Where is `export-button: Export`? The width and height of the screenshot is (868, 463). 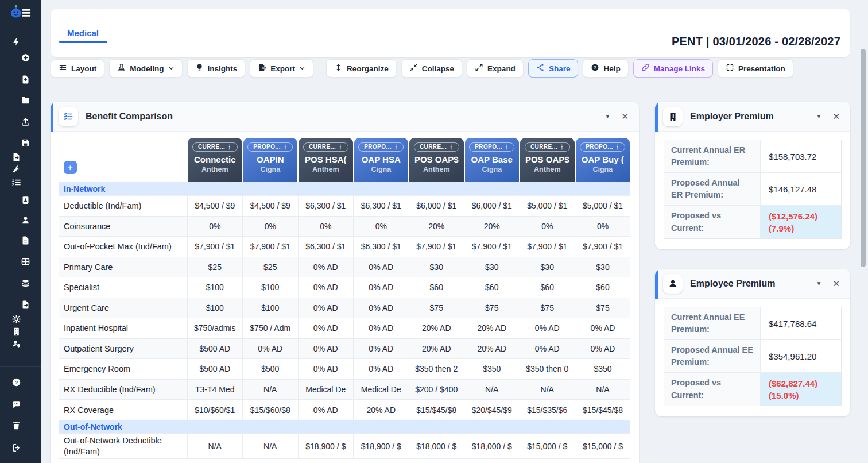
export-button: Export is located at coordinates (281, 68).